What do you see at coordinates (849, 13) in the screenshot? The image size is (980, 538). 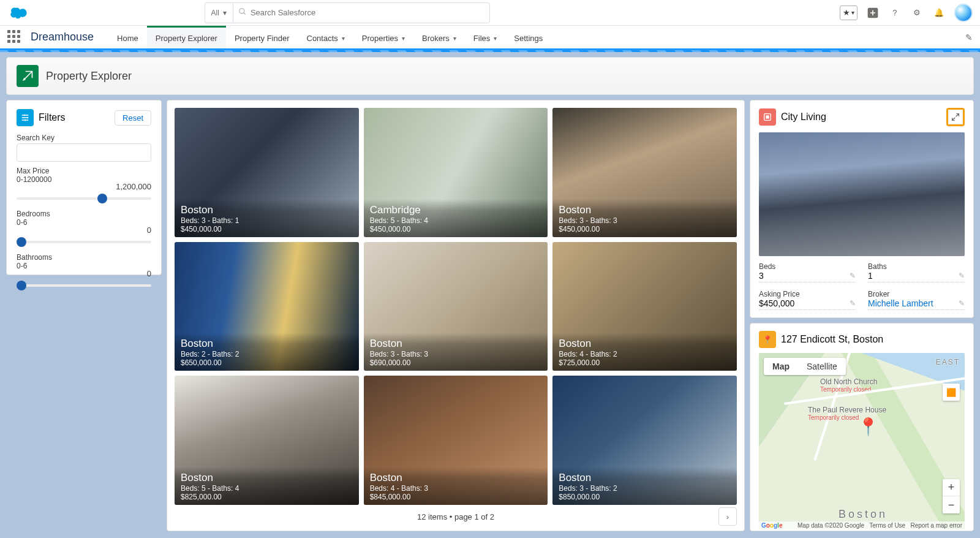 I see `favorites-dropdown: ★▾` at bounding box center [849, 13].